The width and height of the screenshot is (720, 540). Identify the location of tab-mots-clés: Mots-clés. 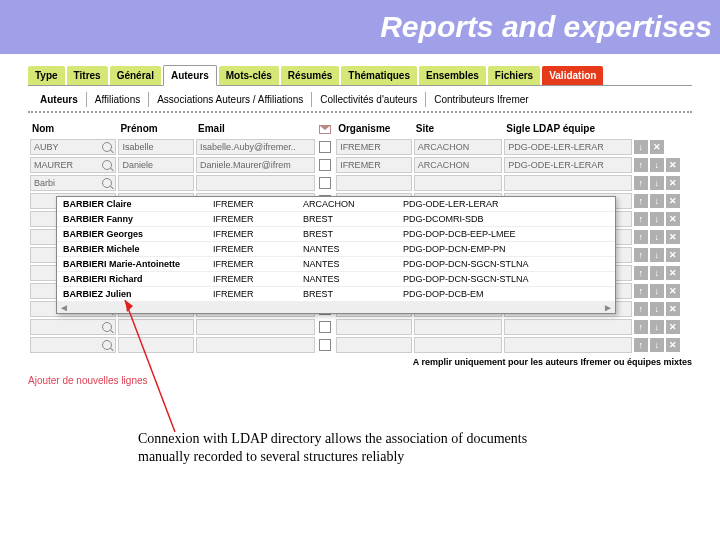
(249, 76).